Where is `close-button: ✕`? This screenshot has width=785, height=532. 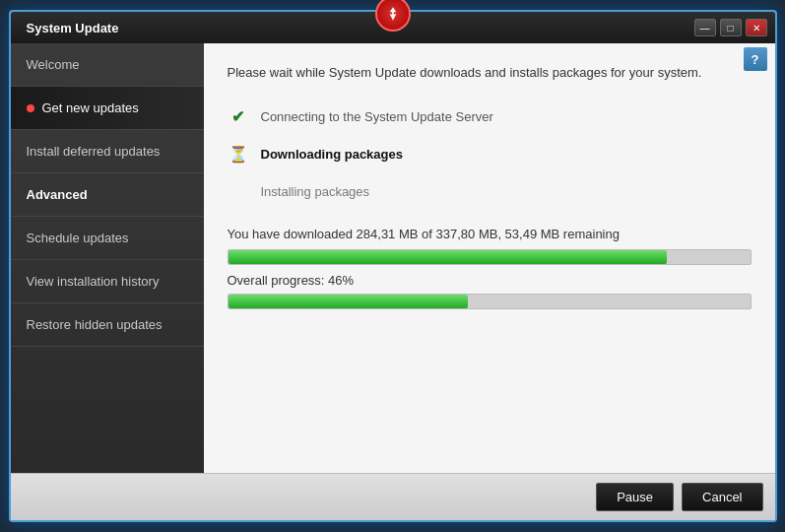
close-button: ✕ is located at coordinates (756, 28).